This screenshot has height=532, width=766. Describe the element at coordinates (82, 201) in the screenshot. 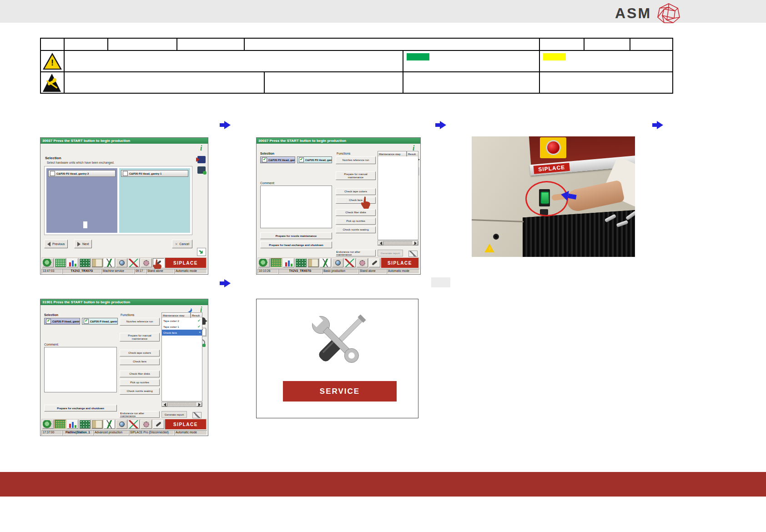

I see `gantry2-panel: C&P20 P2 Head, gantry 2` at that location.